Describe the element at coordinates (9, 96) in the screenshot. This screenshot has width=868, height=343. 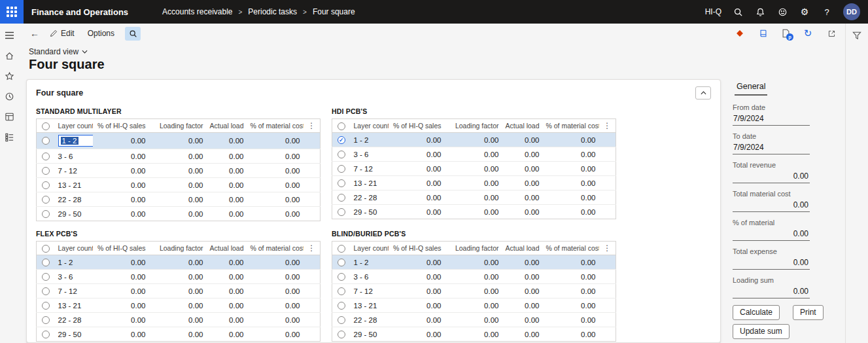
I see `recent-clock-icon` at that location.